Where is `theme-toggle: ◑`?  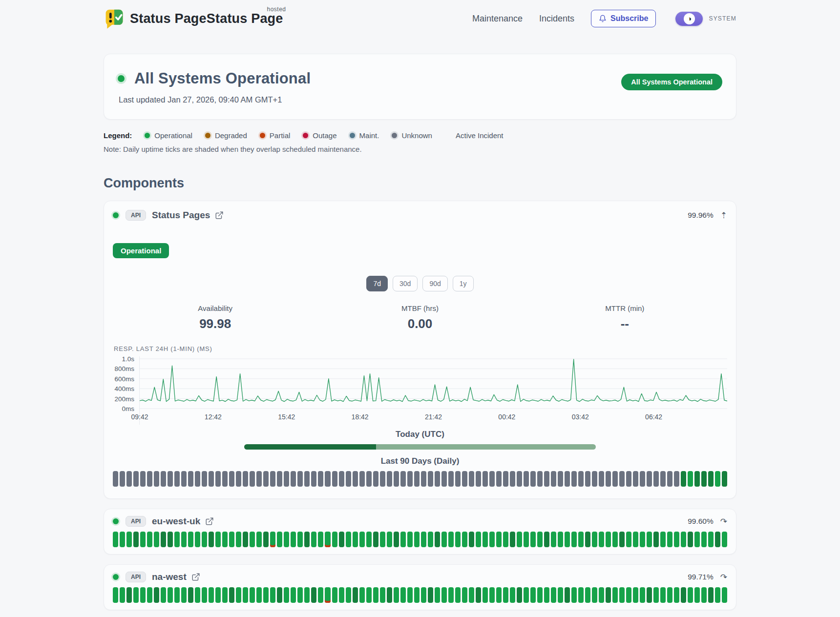
theme-toggle: ◑ is located at coordinates (689, 19).